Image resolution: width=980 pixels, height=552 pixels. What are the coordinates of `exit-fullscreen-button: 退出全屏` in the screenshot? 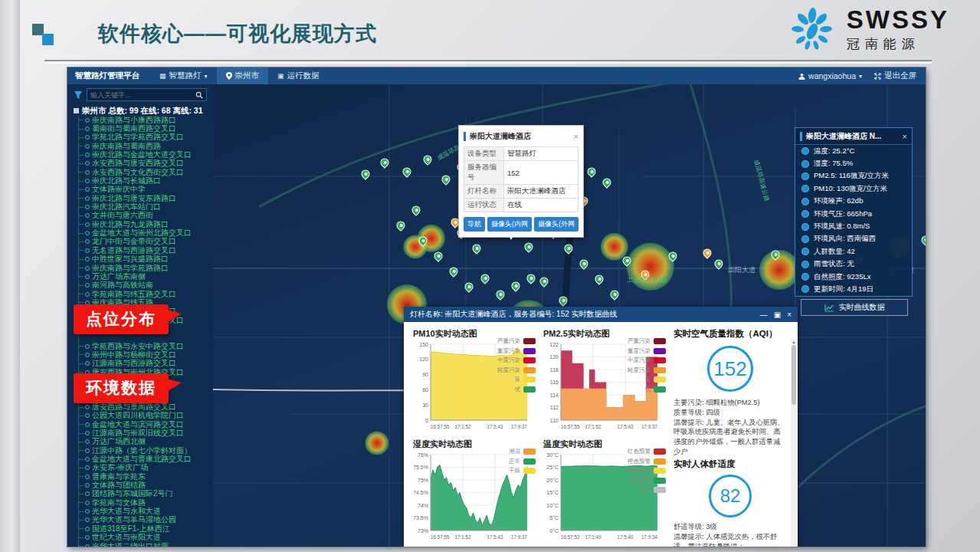 It's located at (895, 76).